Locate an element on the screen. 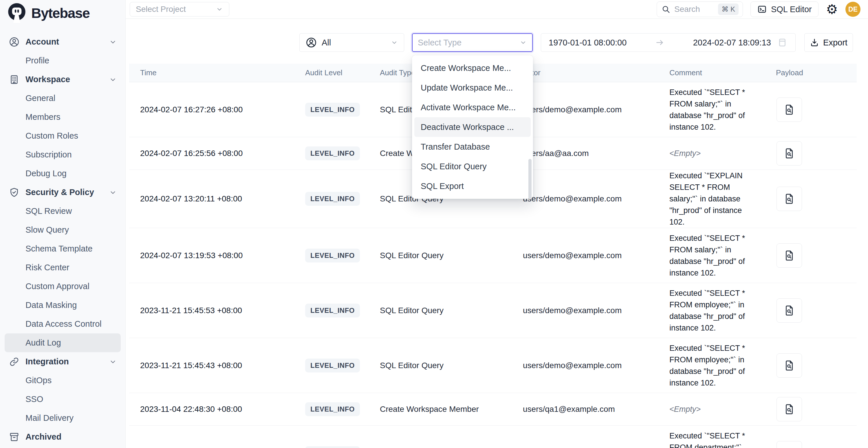  table-row: 2023-11-04 01:06:24 +08:00 LEVEL_INFO SQ… is located at coordinates (493, 437).